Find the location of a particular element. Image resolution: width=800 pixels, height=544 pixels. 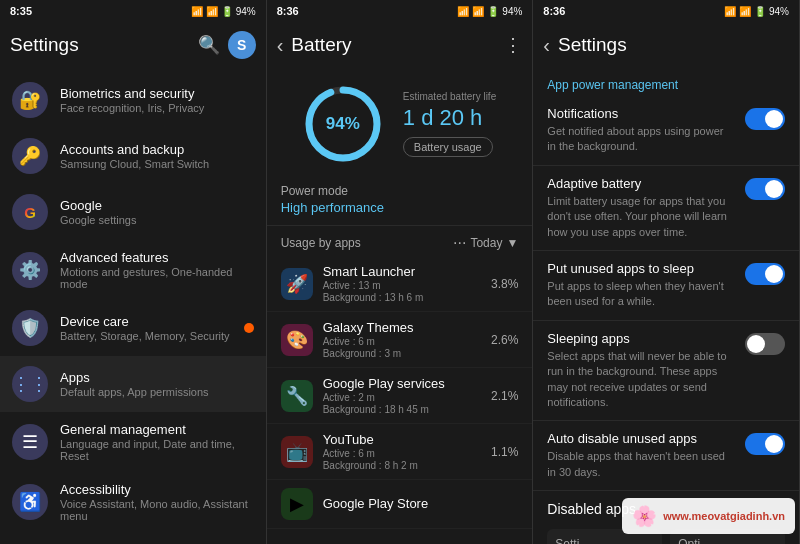

wifi-icon-3: 📶 is located at coordinates (745, 12).